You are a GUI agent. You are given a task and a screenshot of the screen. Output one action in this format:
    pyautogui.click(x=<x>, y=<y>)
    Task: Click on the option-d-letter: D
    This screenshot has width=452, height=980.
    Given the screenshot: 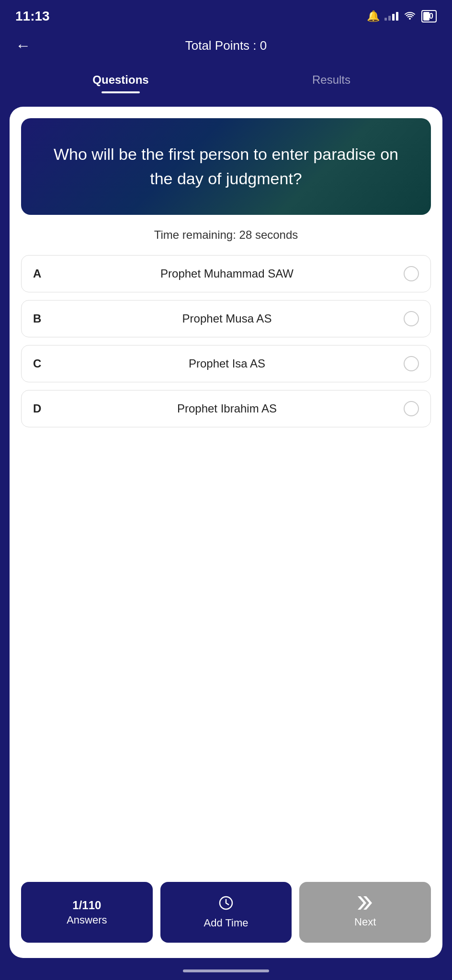 What is the action you would take?
    pyautogui.click(x=42, y=409)
    